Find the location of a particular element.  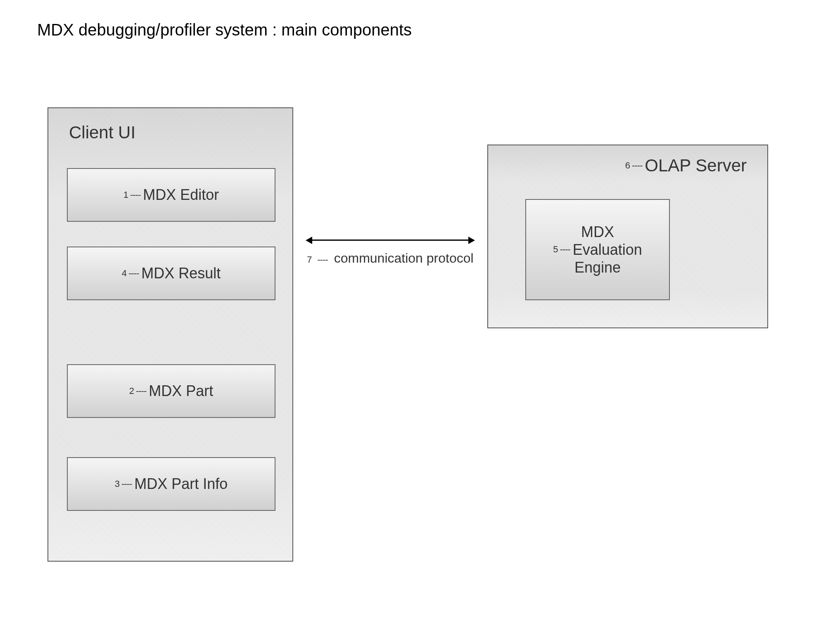

mdx-editor-label: MDX Editor is located at coordinates (181, 195).